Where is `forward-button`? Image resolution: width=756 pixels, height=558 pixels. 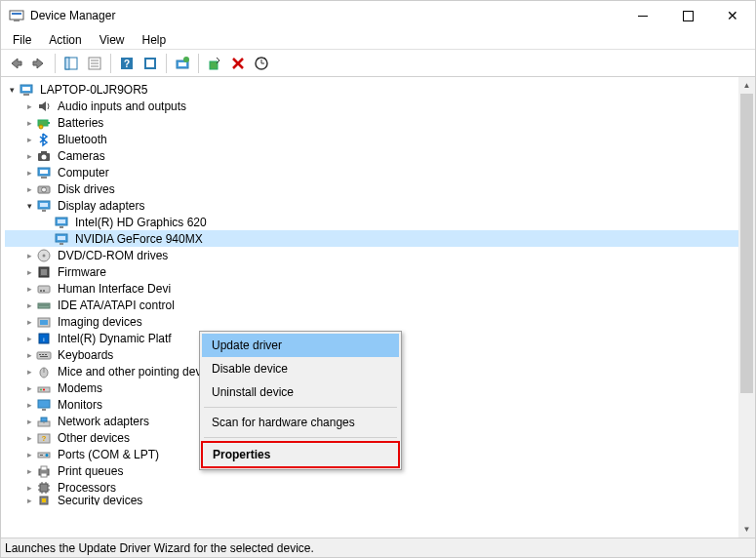
forward-button is located at coordinates (39, 63).